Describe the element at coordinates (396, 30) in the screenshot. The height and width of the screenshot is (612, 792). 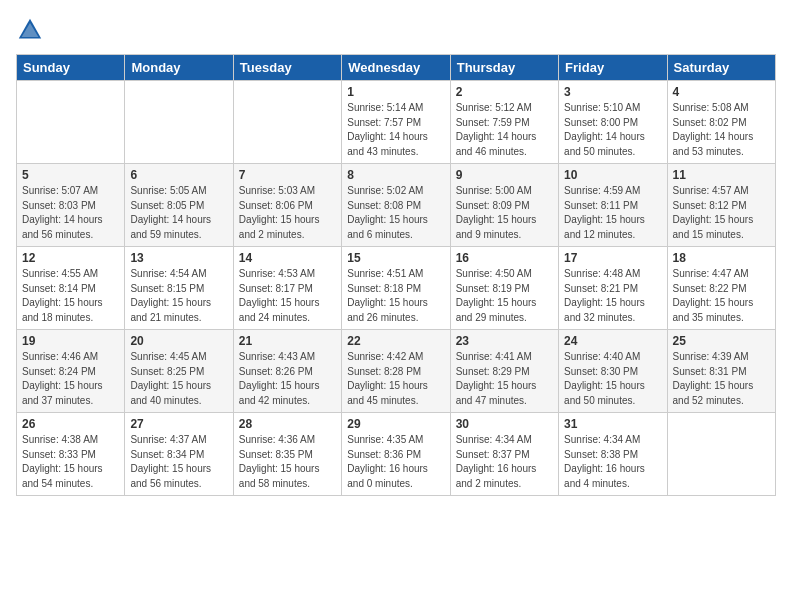
I see `page-header` at that location.